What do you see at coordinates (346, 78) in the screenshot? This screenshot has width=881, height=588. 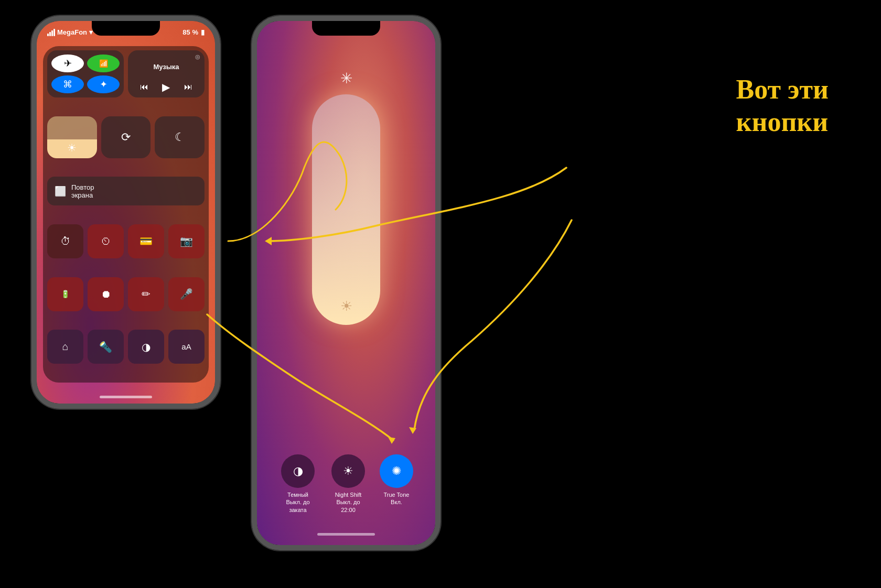 I see `sun-icon-large: ✳` at bounding box center [346, 78].